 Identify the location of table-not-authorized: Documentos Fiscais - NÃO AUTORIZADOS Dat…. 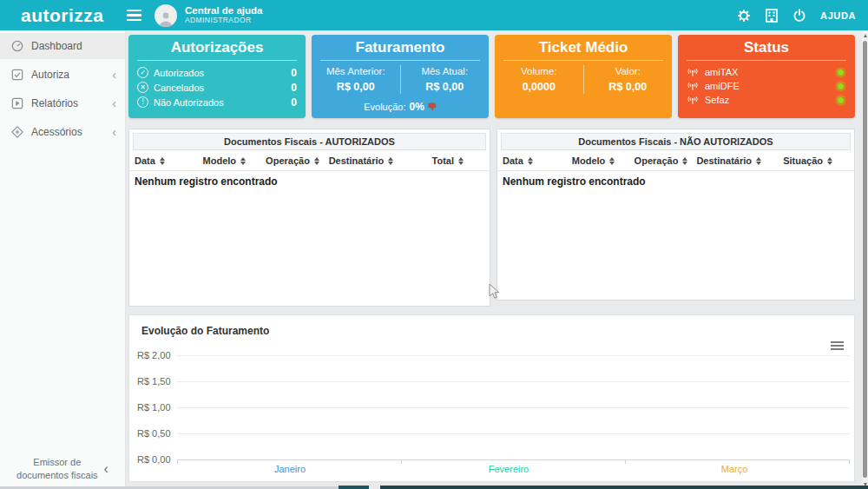
(675, 215).